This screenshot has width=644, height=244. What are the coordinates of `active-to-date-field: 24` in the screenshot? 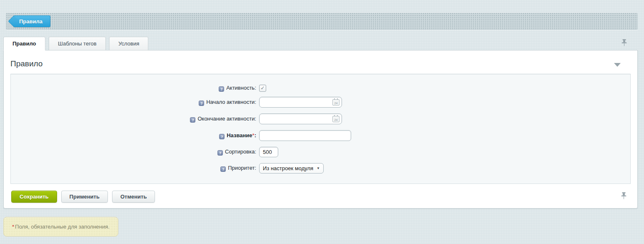 It's located at (301, 119).